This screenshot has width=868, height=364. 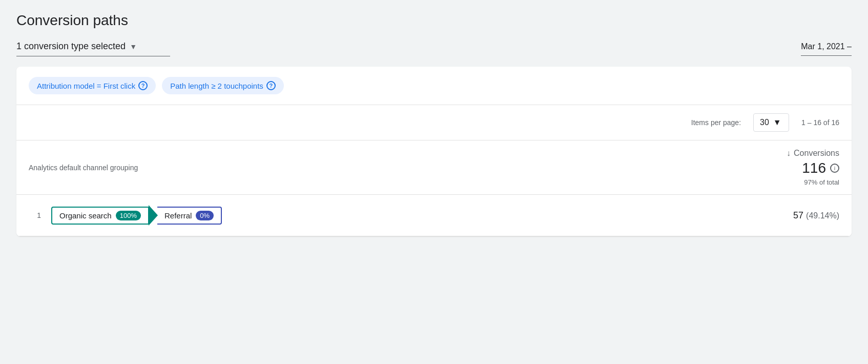 I want to click on row-conversion-value: 57, so click(x=798, y=215).